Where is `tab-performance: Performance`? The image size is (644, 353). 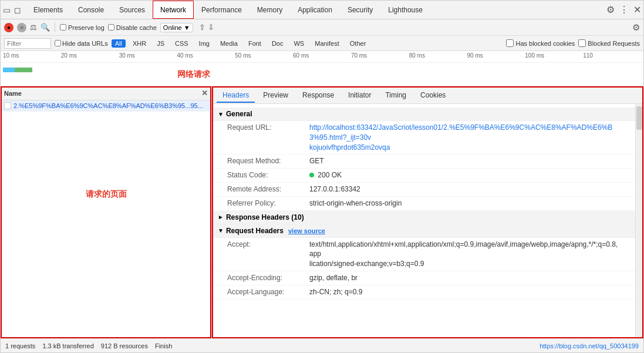
tab-performance: Performance is located at coordinates (222, 9).